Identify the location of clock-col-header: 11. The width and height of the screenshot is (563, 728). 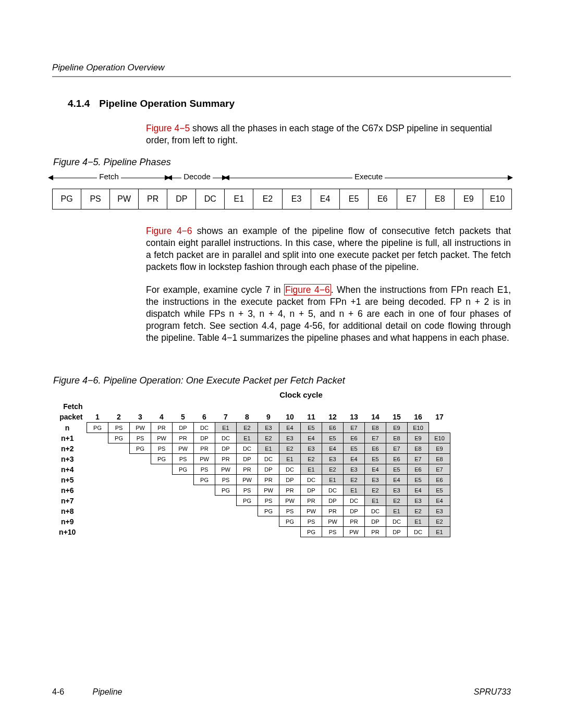
(312, 417).